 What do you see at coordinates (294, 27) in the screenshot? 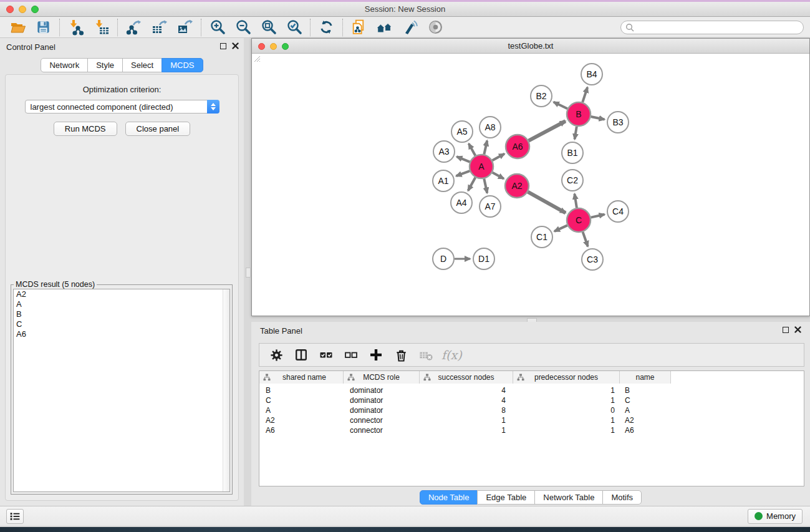
I see `zoom-selected-button` at bounding box center [294, 27].